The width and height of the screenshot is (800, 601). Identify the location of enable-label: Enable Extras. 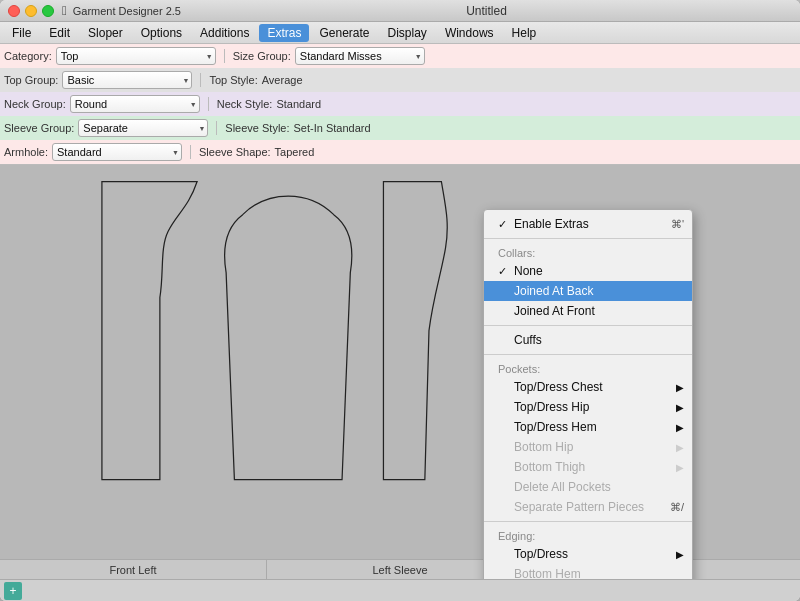
(552, 224).